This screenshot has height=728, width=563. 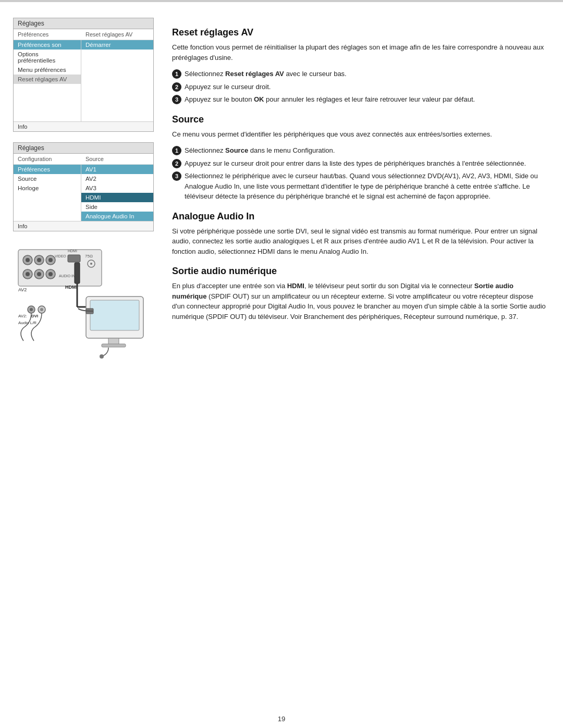 I want to click on menu1-header-row: Préférences Reset réglages AV, so click(x=83, y=34).